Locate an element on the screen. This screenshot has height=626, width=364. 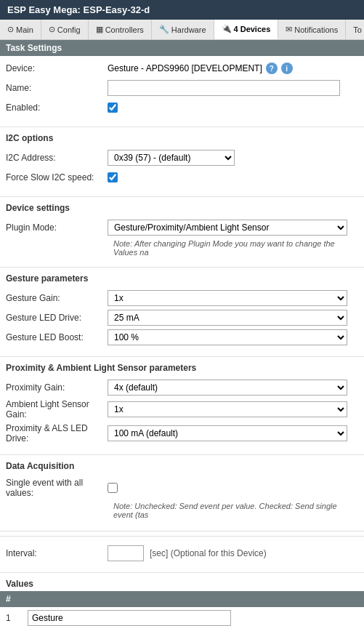
plugin-mode-select: Gesture/Proximity/Ambient Light Sensor is located at coordinates (227, 228).